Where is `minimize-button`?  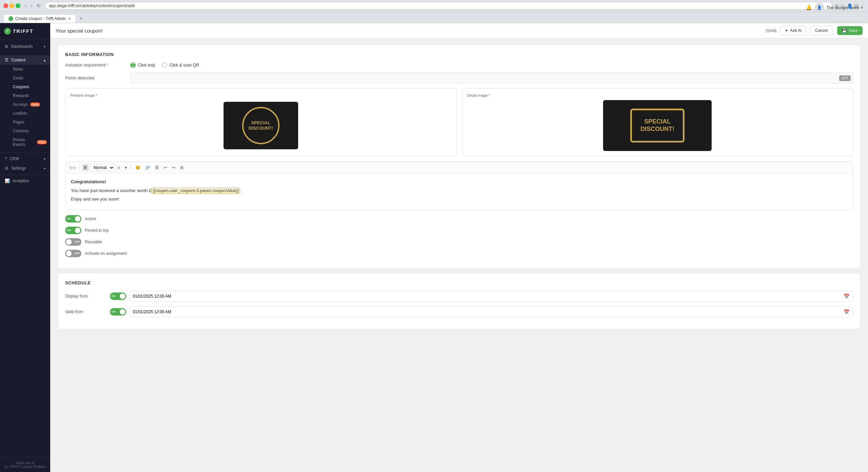
minimize-button is located at coordinates (12, 6).